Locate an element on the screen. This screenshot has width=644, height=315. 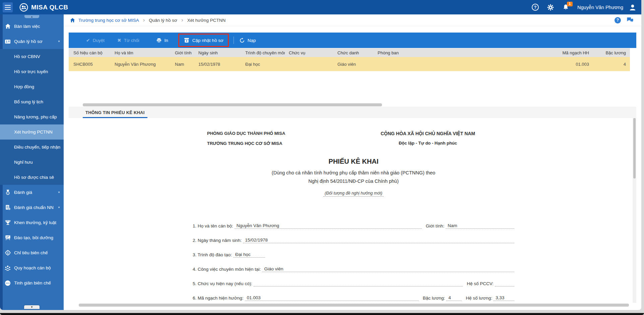
check-icon: ✔ is located at coordinates (88, 40).